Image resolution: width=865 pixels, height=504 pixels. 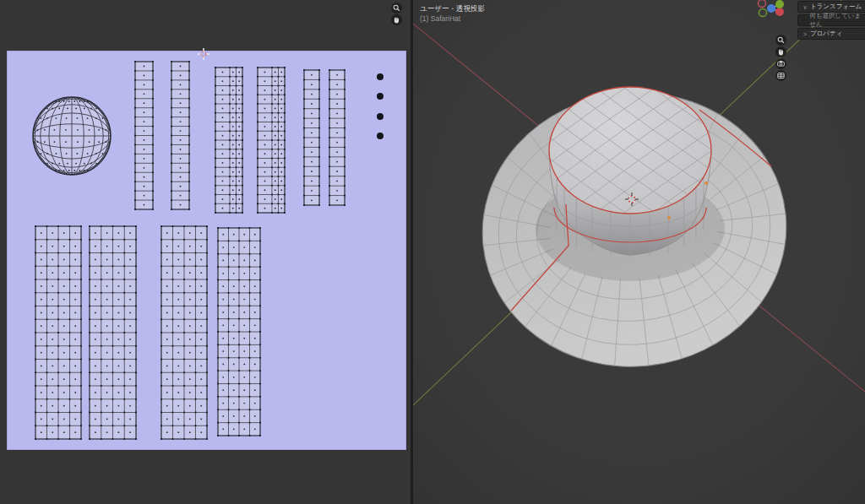 What do you see at coordinates (780, 12) in the screenshot?
I see `gizmo-x-ball` at bounding box center [780, 12].